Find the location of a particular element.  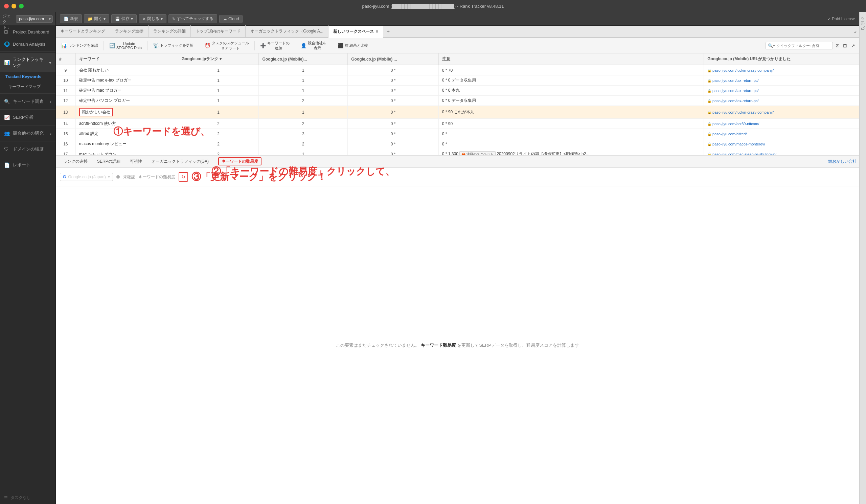

chart-icon: 📊 is located at coordinates (7, 63).